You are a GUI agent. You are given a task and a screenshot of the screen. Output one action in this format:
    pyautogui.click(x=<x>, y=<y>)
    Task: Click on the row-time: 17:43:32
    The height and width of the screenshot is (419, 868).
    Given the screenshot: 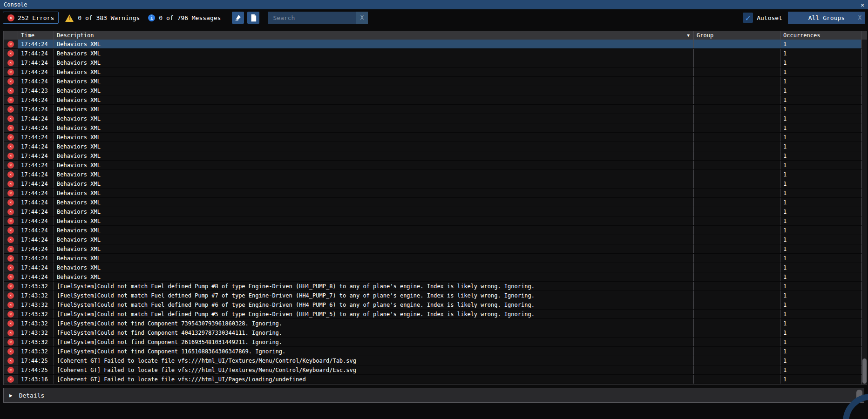 What is the action you would take?
    pyautogui.click(x=36, y=304)
    